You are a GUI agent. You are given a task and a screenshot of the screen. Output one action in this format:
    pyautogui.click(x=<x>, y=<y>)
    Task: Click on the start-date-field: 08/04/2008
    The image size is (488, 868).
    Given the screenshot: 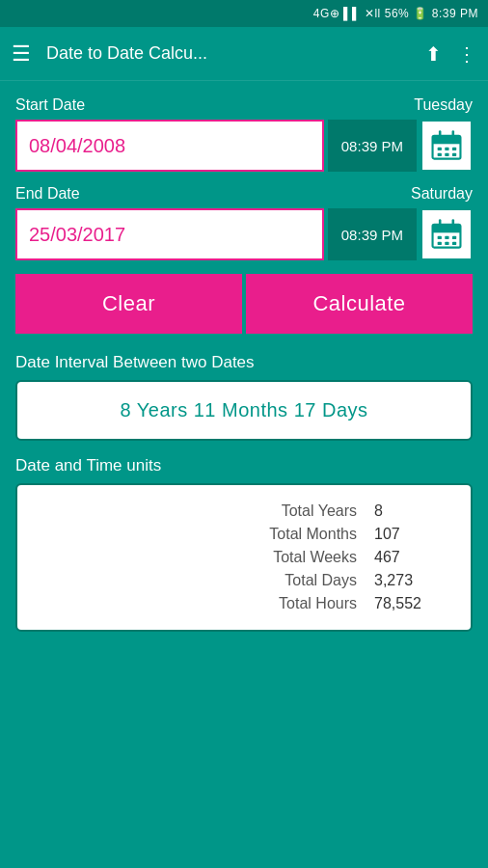 What is the action you would take?
    pyautogui.click(x=170, y=146)
    